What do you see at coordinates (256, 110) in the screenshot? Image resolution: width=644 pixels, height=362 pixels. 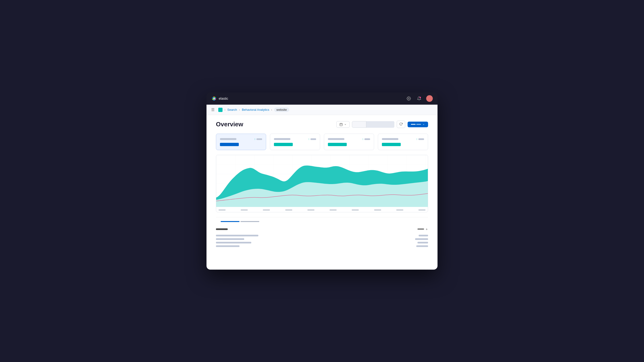 I see `breadcrumb-behavioral-analytics: Behavioral Analytics` at bounding box center [256, 110].